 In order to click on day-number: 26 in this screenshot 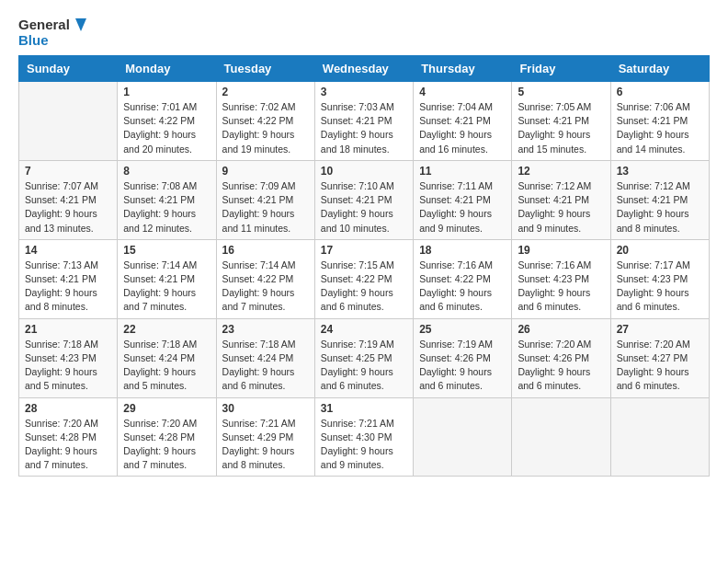, I will do `click(561, 329)`.